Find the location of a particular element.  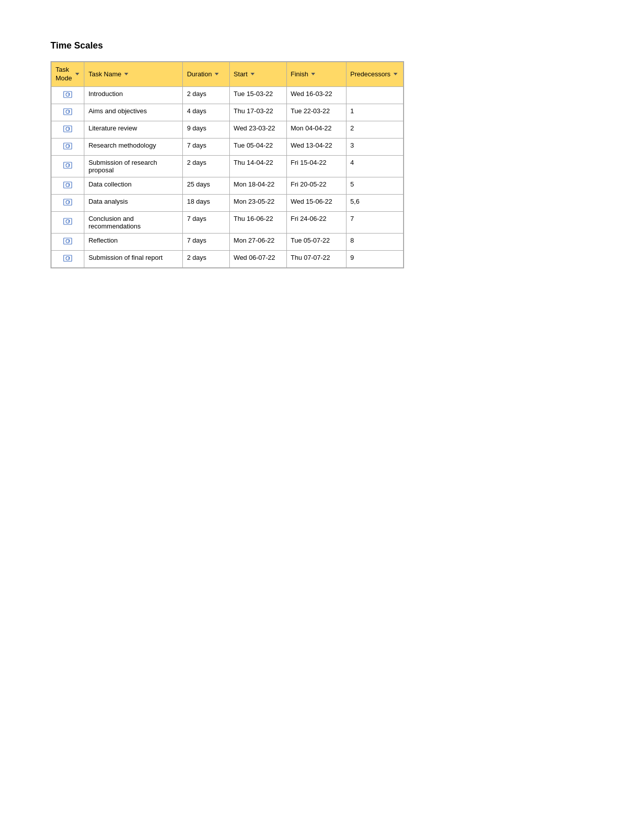

finish-cell: Wed 16-03-22 is located at coordinates (316, 95).